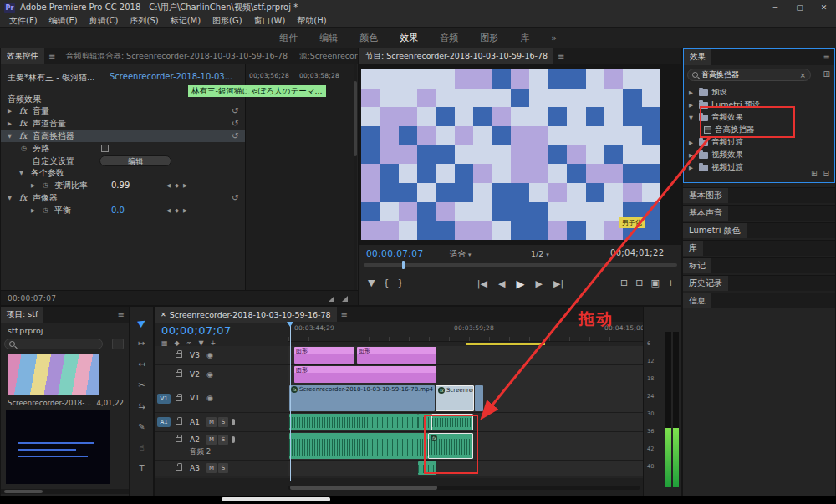  Describe the element at coordinates (386, 283) in the screenshot. I see `mark-in-button: {` at that location.